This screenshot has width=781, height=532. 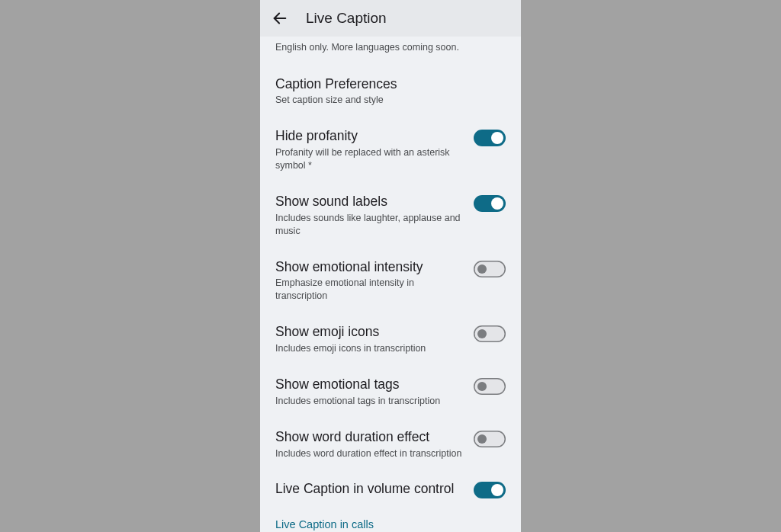 What do you see at coordinates (370, 349) in the screenshot?
I see `item-subtitle: Includes emoji icons in transcription` at bounding box center [370, 349].